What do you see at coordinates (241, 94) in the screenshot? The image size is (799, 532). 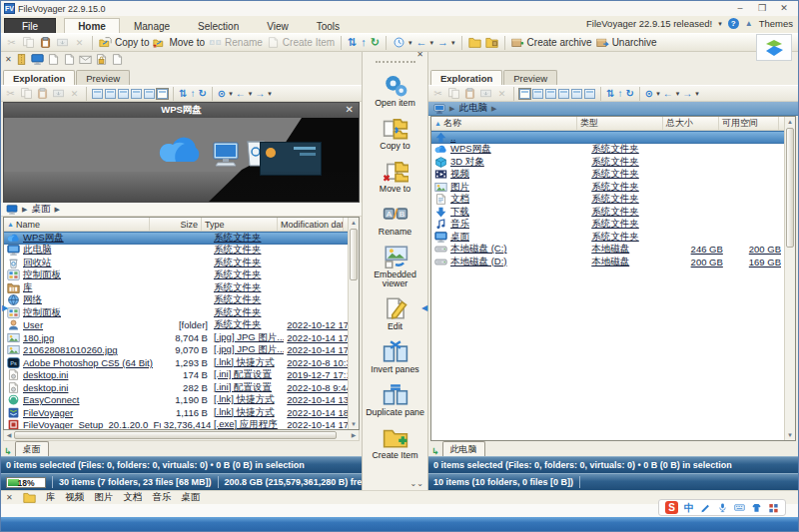 I see `back-icon: ←` at bounding box center [241, 94].